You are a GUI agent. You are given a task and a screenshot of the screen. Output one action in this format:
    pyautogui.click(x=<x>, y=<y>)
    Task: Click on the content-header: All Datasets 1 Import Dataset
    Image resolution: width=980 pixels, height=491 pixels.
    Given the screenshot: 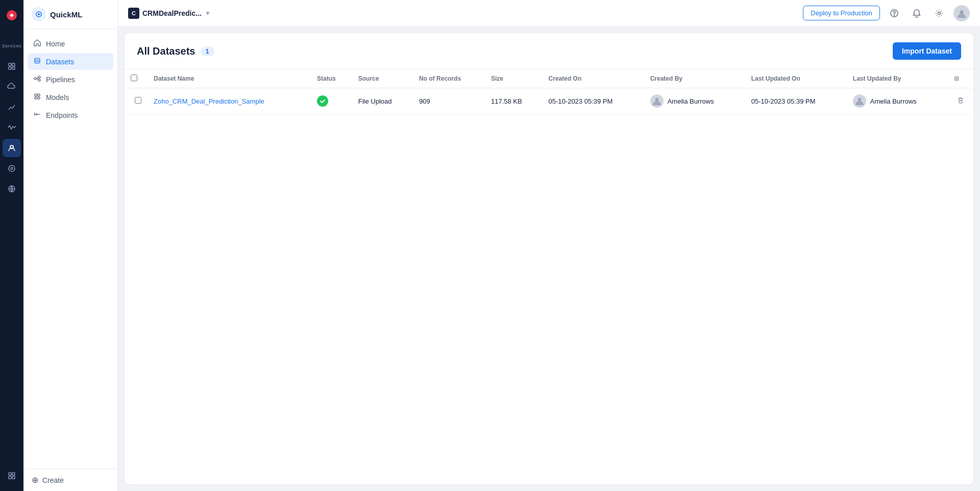 What is the action you would take?
    pyautogui.click(x=549, y=51)
    